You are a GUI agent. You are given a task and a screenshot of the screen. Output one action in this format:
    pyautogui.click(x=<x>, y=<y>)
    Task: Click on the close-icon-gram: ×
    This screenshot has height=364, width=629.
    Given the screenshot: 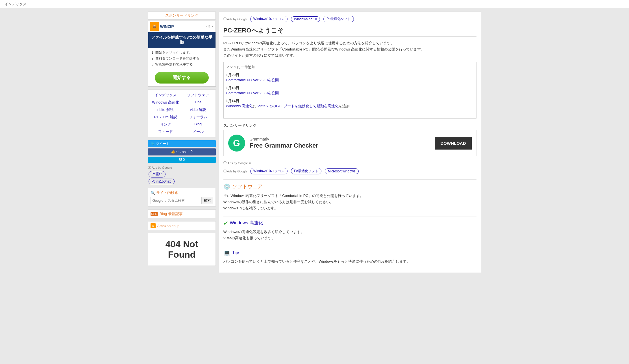 What is the action you would take?
    pyautogui.click(x=250, y=163)
    